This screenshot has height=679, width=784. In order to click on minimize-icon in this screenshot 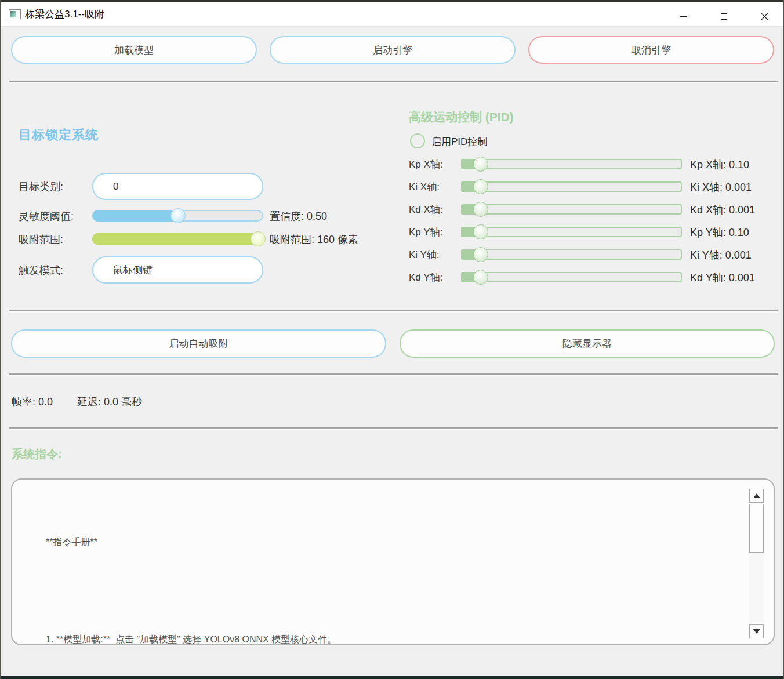, I will do `click(683, 16)`.